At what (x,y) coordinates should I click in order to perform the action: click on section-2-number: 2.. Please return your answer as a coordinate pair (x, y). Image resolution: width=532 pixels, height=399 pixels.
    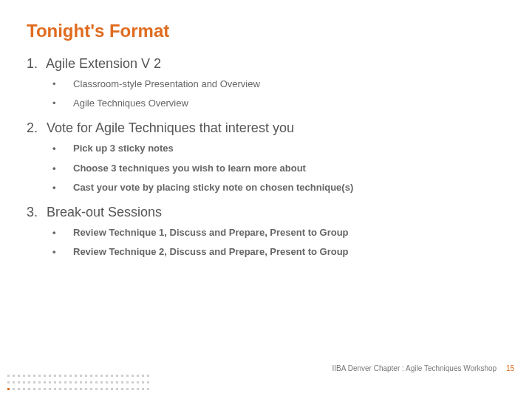
    Looking at the image, I should click on (35, 129).